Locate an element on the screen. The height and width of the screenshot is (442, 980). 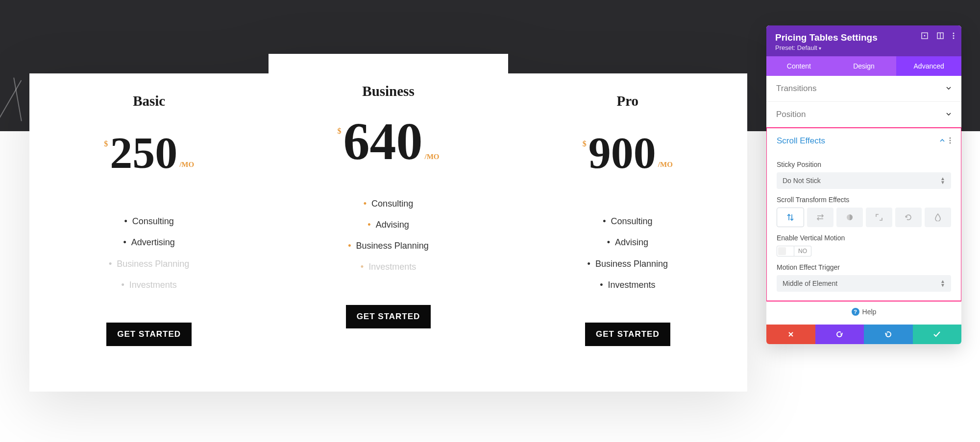
effect-scale-button is located at coordinates (879, 217).